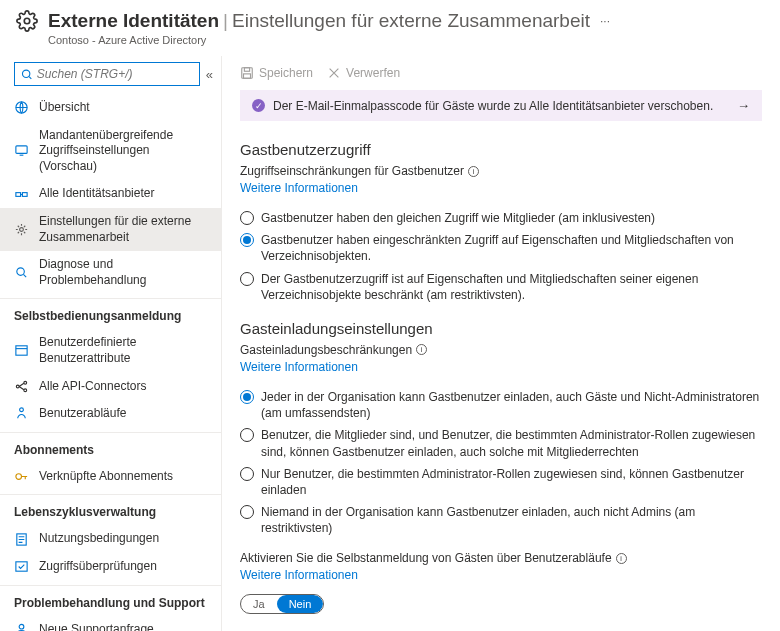 This screenshot has width=780, height=631. Describe the element at coordinates (123, 152) in the screenshot. I see `sidebar-item-label: Mandantenübergreifende Zugriffseinstellu…` at that location.